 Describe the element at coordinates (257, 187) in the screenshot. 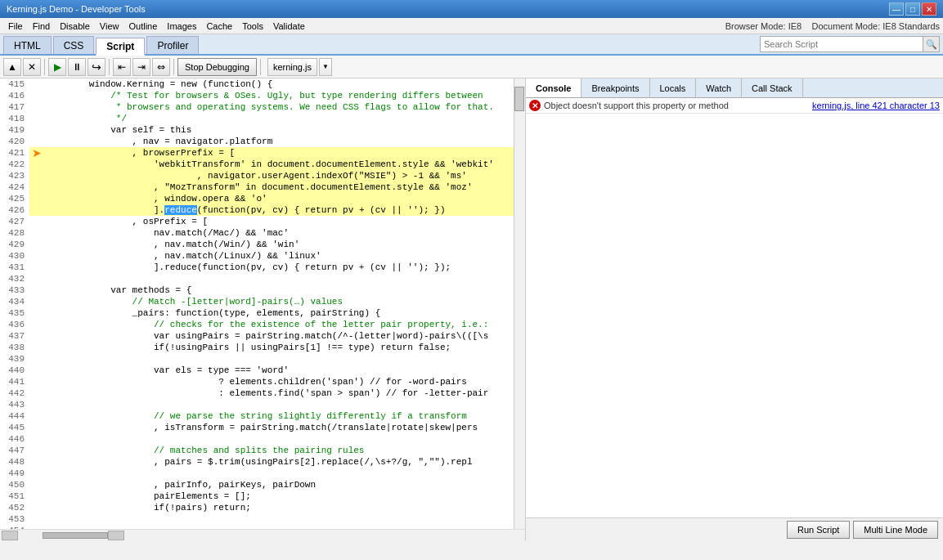

I see `code-line-424: 424 , "MozTransform" in document.documen…` at that location.